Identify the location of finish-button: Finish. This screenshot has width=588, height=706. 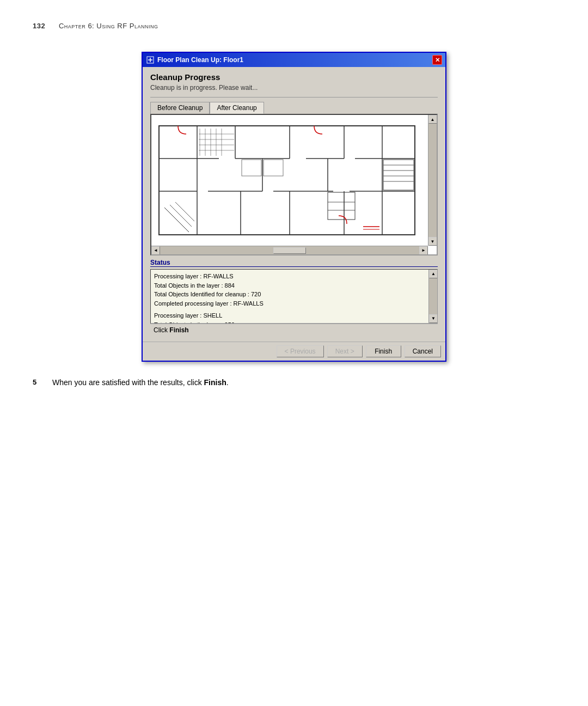
(383, 351).